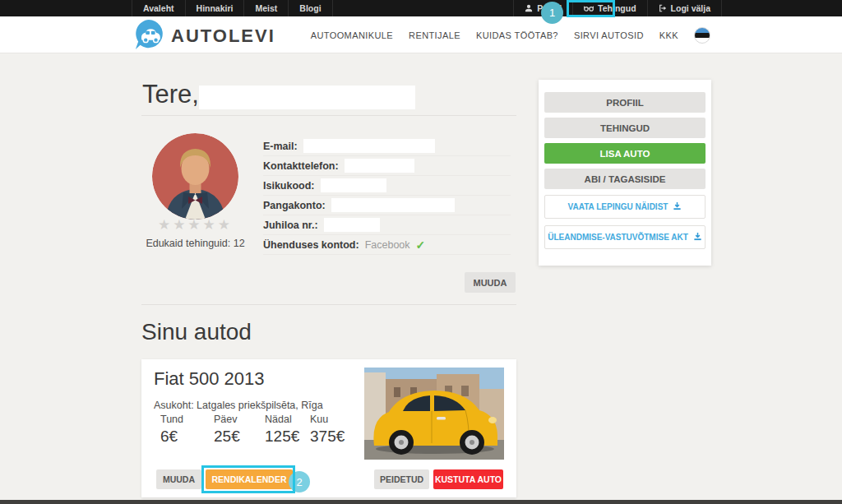 The height and width of the screenshot is (504, 842). I want to click on field-label: Ühenduses kontod:, so click(311, 245).